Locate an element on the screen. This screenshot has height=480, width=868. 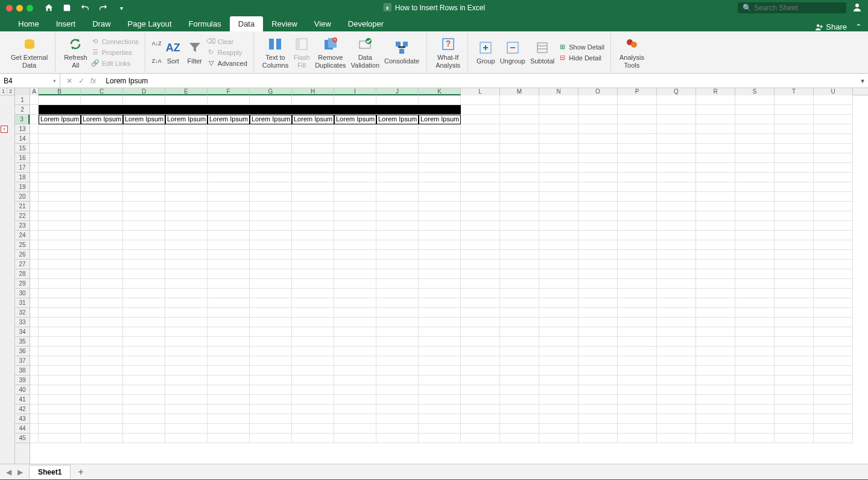
cell-I32 is located at coordinates (355, 313).